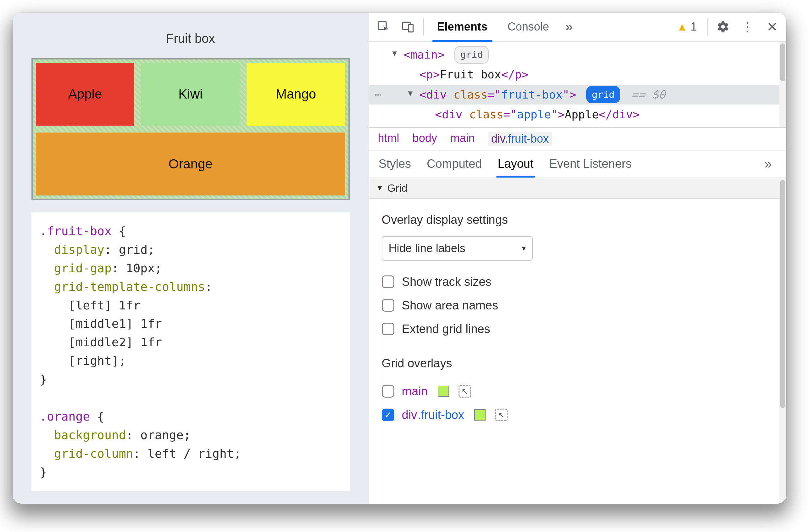 The height and width of the screenshot is (532, 812). Describe the element at coordinates (463, 139) in the screenshot. I see `crumb-main: main` at that location.